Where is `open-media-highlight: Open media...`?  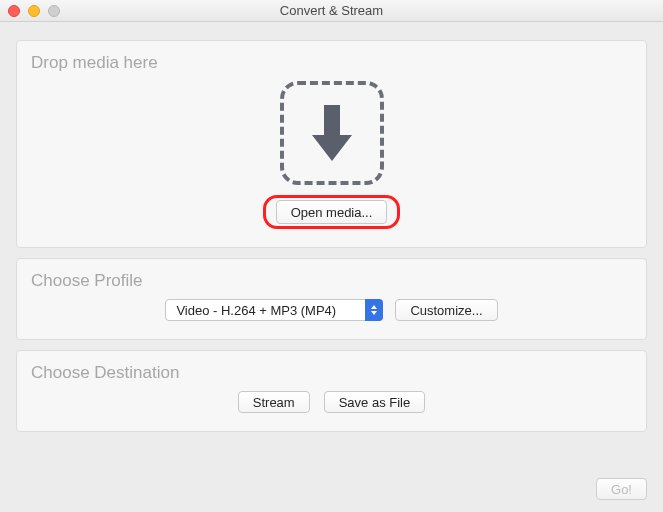 open-media-highlight: Open media... is located at coordinates (332, 212).